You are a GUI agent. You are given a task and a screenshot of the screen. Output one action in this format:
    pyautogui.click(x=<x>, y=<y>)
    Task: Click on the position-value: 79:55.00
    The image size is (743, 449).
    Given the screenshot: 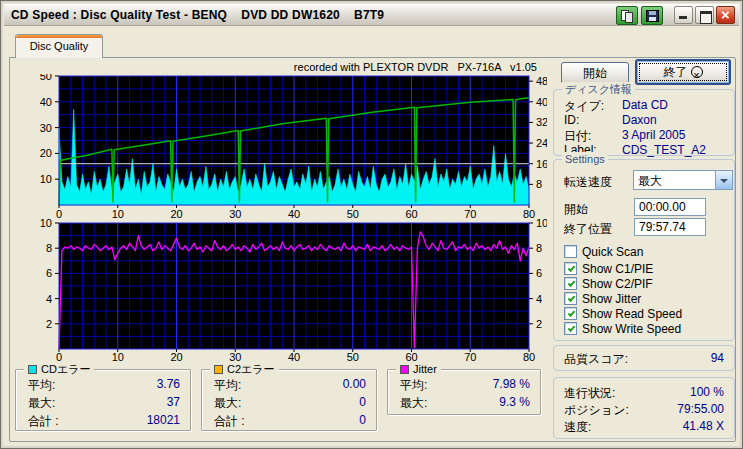 What is the action you would take?
    pyautogui.click(x=700, y=409)
    